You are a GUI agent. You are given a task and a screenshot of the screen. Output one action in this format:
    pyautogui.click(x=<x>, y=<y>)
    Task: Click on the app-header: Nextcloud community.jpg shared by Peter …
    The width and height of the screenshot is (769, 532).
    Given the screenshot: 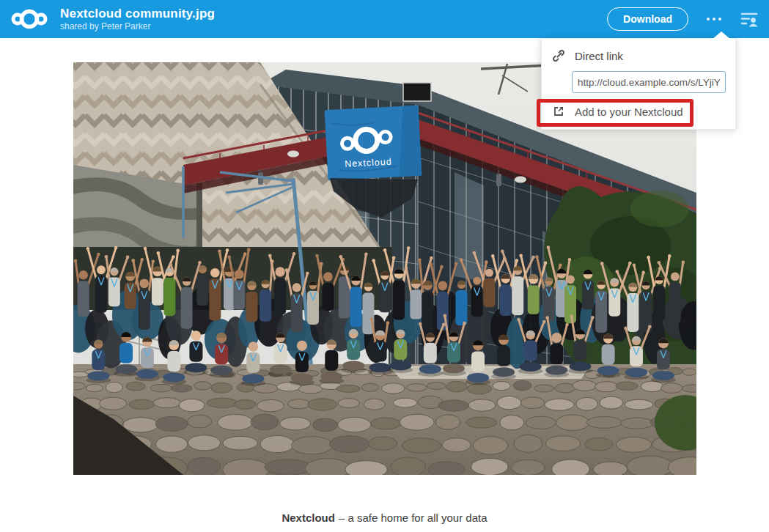 What is the action you would take?
    pyautogui.click(x=384, y=19)
    